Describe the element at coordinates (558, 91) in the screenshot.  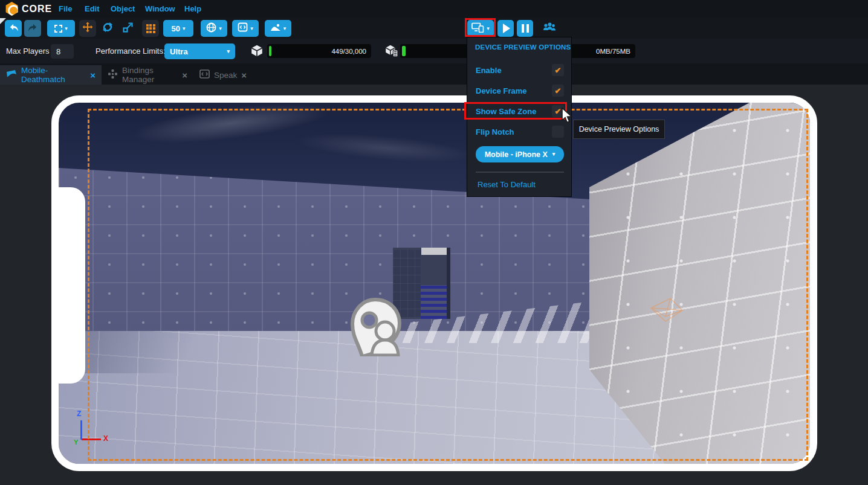
I see `device-frame-checkbox: ✔` at that location.